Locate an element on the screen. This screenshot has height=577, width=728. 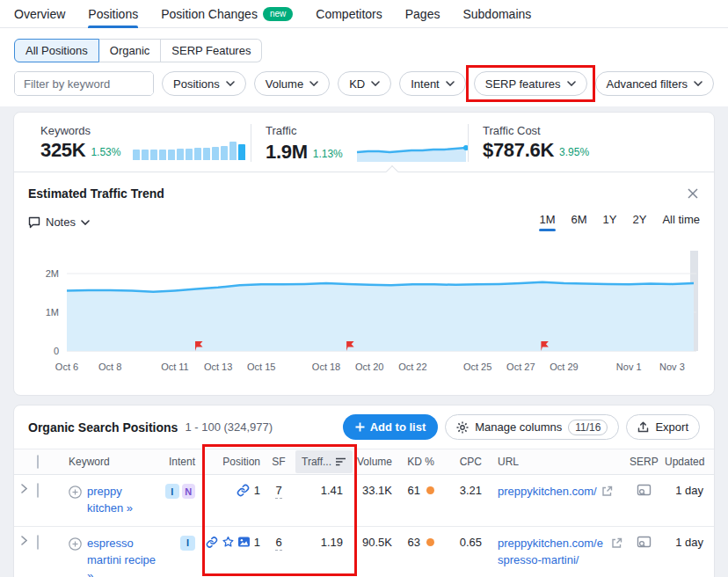
range-1m: 1M is located at coordinates (547, 222).